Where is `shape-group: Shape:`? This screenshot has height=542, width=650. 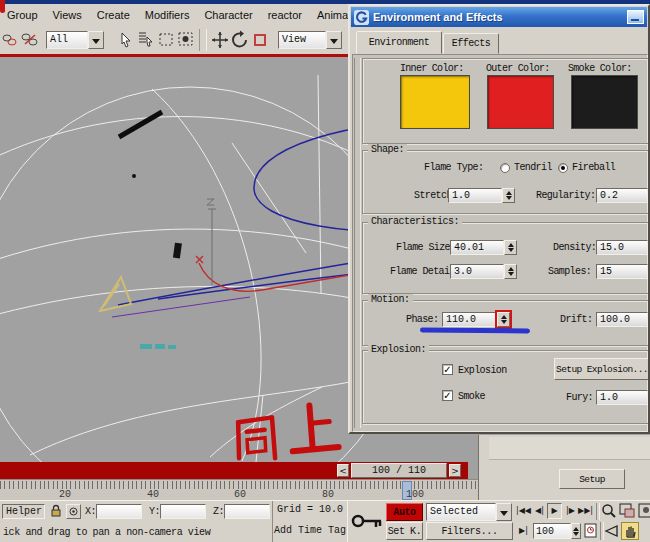
shape-group: Shape: is located at coordinates (506, 182).